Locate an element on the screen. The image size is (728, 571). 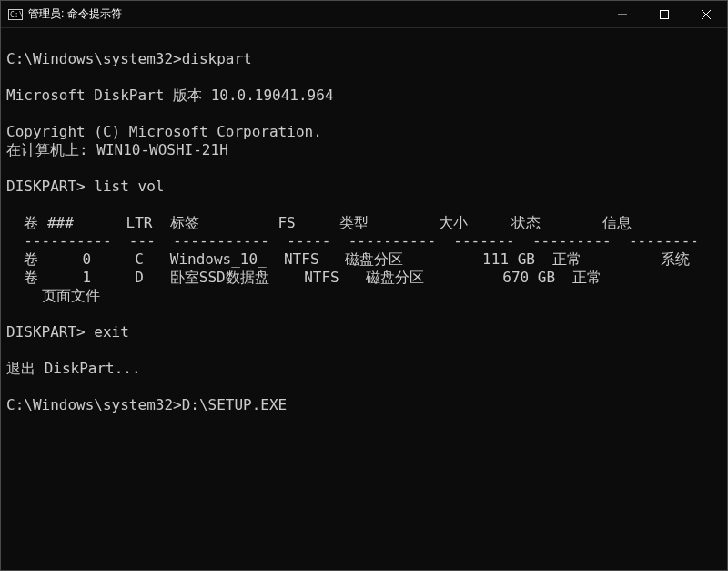
svg-text: C:\ is located at coordinates (16, 15).